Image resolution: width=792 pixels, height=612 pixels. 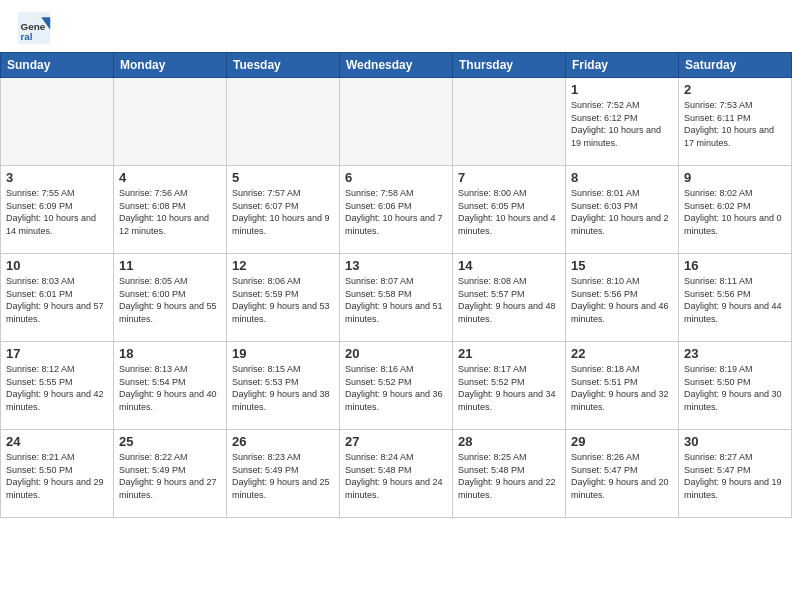 What do you see at coordinates (622, 66) in the screenshot?
I see `weekday-header-cell: Friday` at bounding box center [622, 66].